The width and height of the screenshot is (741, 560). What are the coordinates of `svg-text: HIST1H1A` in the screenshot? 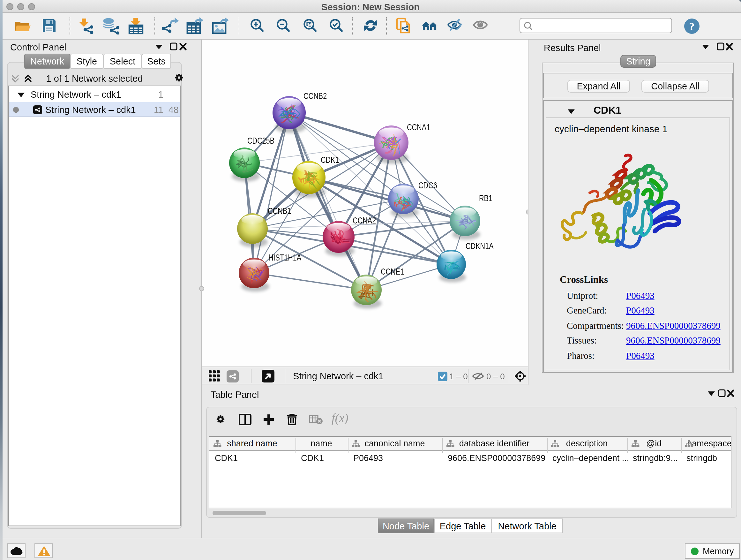 It's located at (285, 257).